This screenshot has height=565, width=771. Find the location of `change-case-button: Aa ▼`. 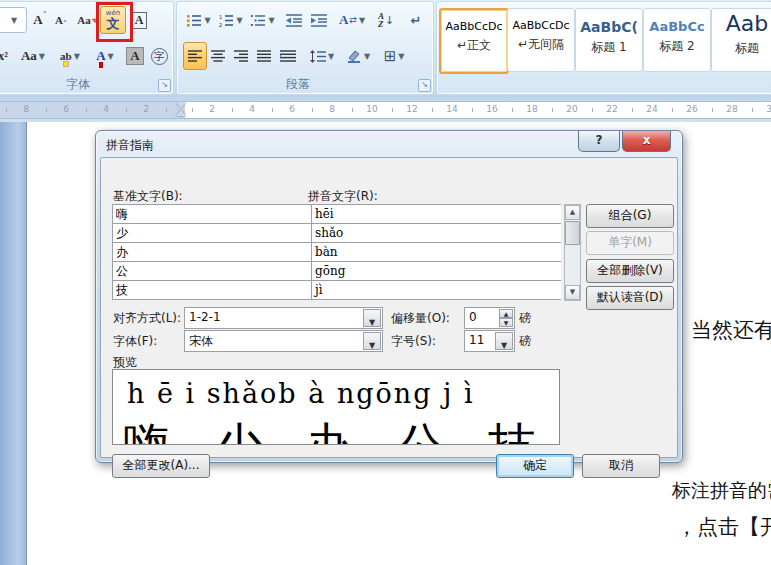

change-case-button: Aa ▼ is located at coordinates (33, 56).